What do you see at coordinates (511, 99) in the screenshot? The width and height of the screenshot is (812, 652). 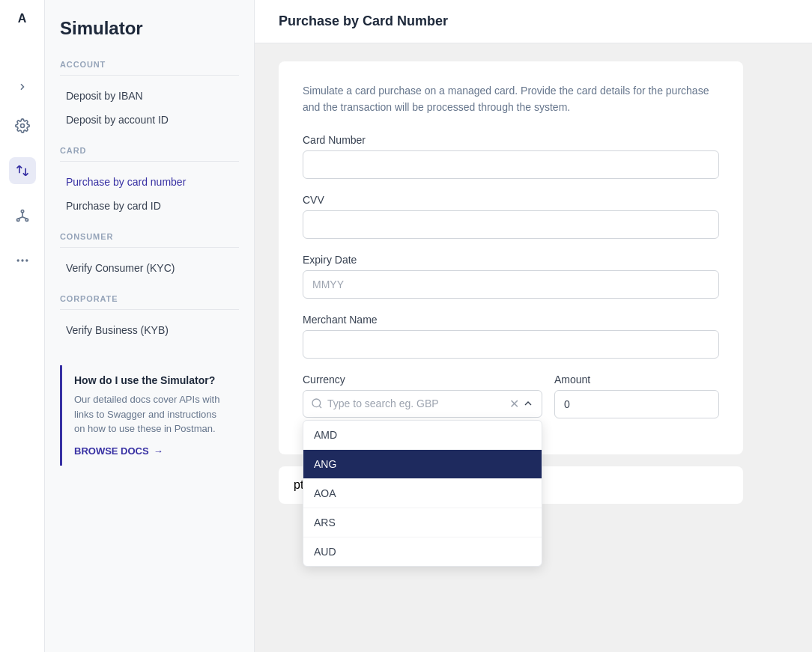 I see `form-description: Simulate a card purchase on a managed ca…` at bounding box center [511, 99].